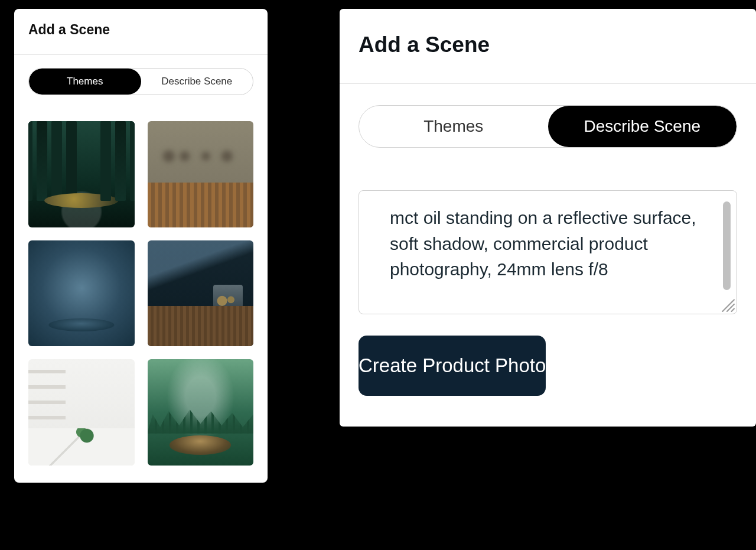  I want to click on scene-prompt-field, so click(548, 252).